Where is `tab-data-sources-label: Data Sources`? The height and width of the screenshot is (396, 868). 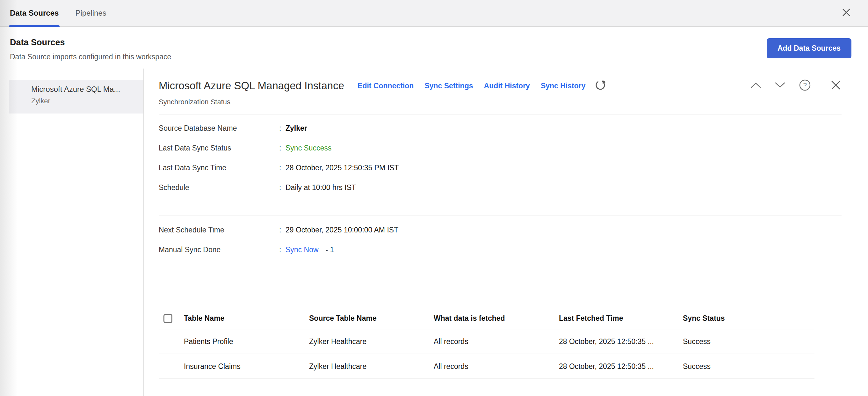
tab-data-sources-label: Data Sources is located at coordinates (34, 13).